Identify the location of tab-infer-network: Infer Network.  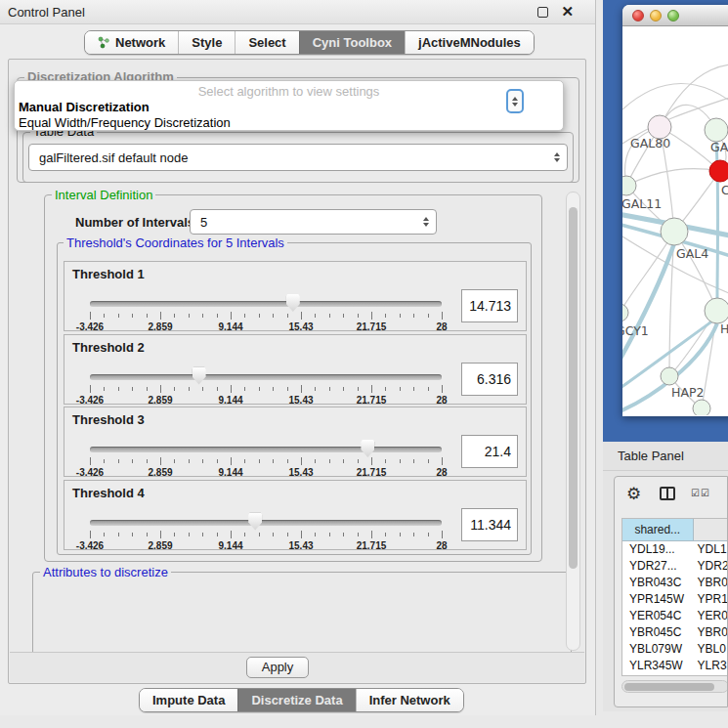
(409, 700).